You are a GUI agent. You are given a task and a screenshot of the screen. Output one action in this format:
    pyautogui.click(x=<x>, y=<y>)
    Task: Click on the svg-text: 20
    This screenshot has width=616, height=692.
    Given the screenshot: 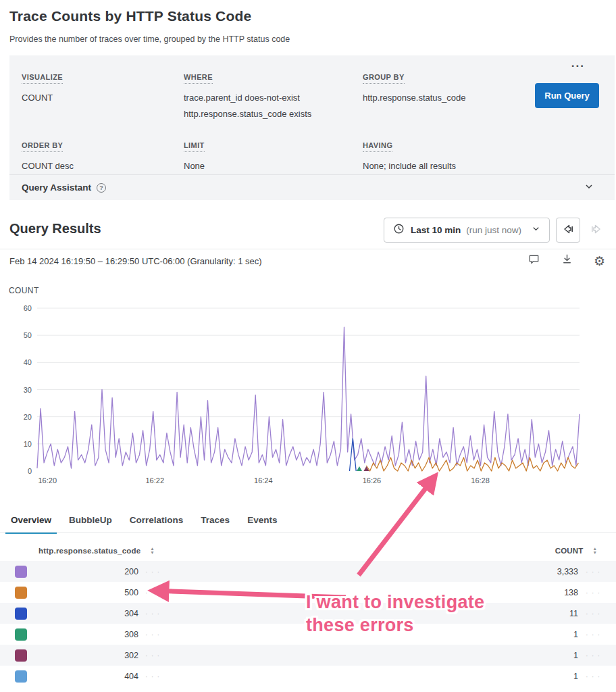 What is the action you would take?
    pyautogui.click(x=28, y=417)
    